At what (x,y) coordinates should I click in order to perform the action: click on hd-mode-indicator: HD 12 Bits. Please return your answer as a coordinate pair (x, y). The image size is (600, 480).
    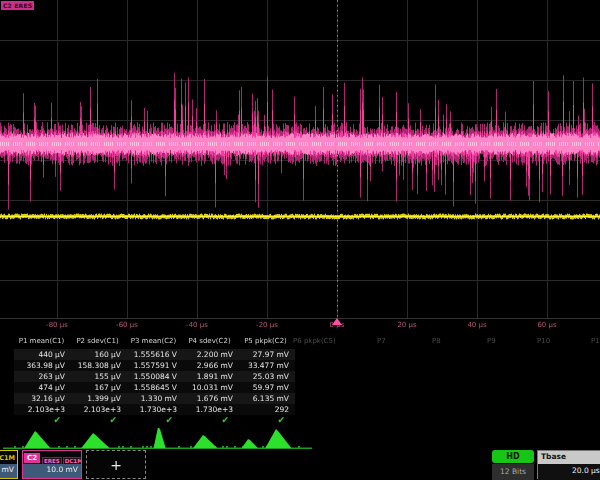
    Looking at the image, I should click on (513, 465).